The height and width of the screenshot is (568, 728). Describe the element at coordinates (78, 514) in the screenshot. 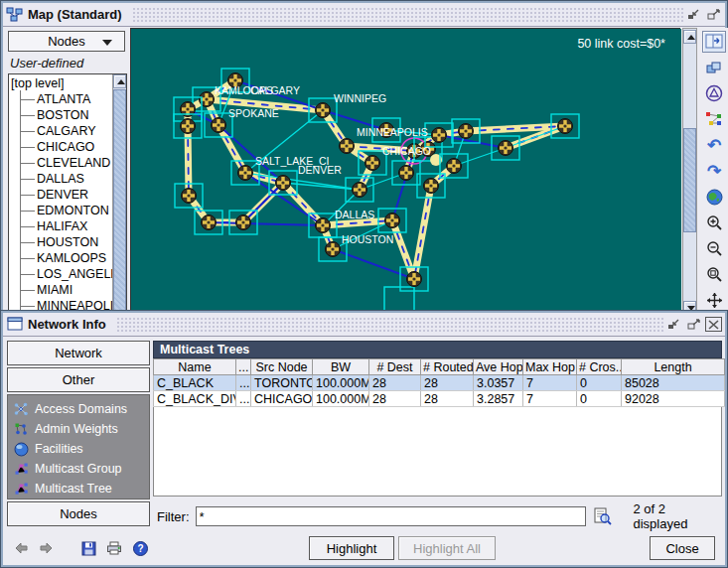

I see `tab-nodes: Nodes` at that location.